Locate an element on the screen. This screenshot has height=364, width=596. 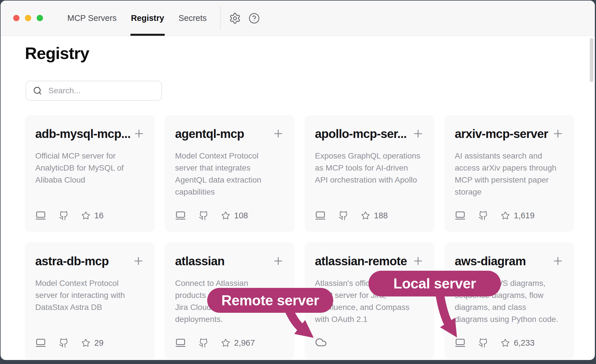
server-name: arxiv-mcp-server is located at coordinates (501, 134).